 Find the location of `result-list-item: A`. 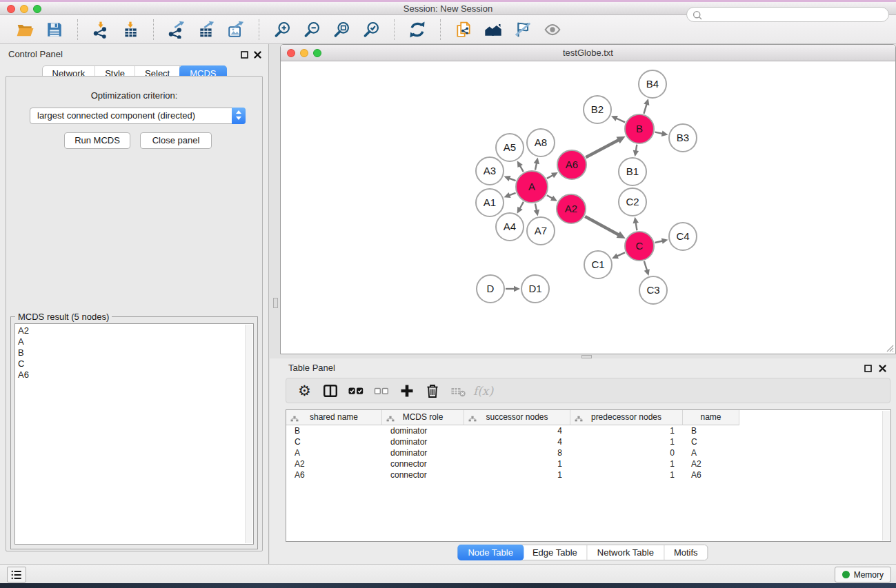

result-list-item: A is located at coordinates (131, 342).